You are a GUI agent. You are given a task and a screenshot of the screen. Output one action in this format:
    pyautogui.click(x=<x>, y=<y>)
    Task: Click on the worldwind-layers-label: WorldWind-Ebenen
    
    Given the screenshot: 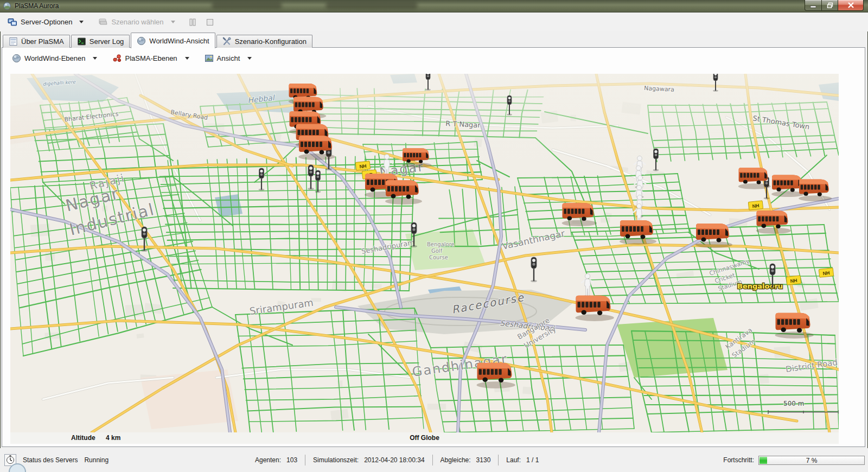 What is the action you would take?
    pyautogui.click(x=55, y=59)
    